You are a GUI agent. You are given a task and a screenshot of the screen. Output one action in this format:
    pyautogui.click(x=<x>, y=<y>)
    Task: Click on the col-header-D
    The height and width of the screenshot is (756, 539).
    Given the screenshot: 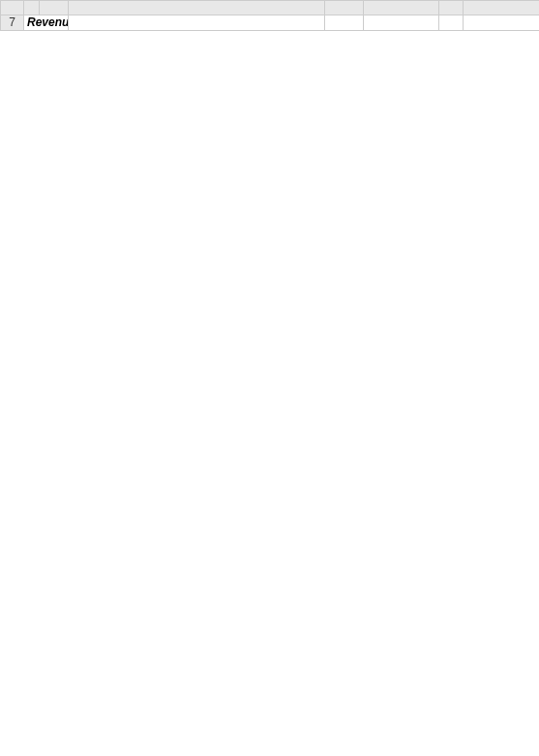 What is the action you would take?
    pyautogui.click(x=344, y=8)
    